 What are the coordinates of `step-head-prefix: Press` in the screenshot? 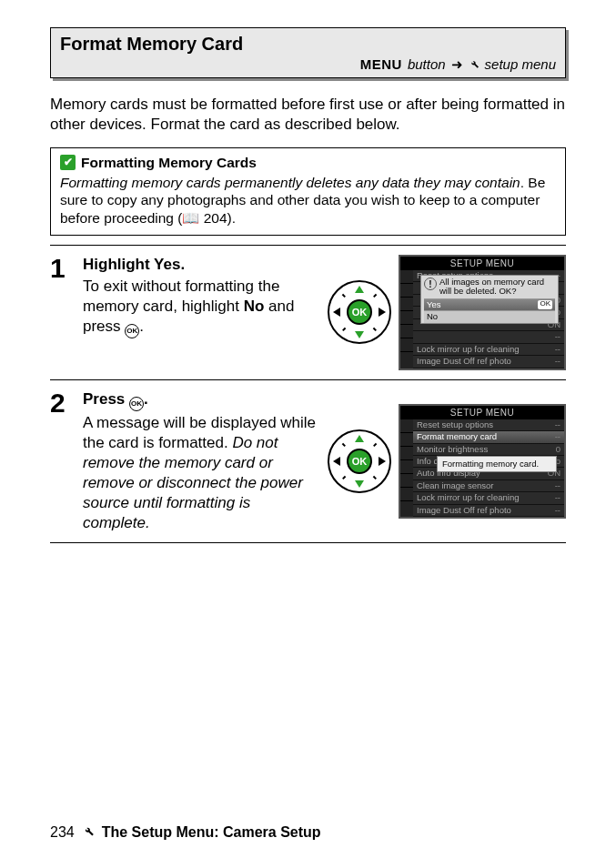 It's located at (106, 399).